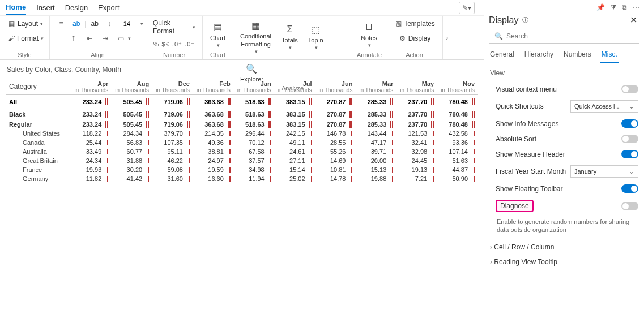 The image size is (644, 319). What do you see at coordinates (630, 123) in the screenshot?
I see `toggle-show-info` at bounding box center [630, 123].